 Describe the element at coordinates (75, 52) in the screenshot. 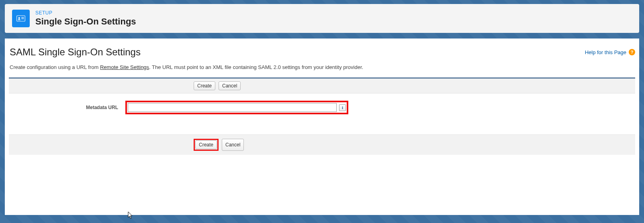

I see `content-title: SAML Single Sign-On Settings` at that location.